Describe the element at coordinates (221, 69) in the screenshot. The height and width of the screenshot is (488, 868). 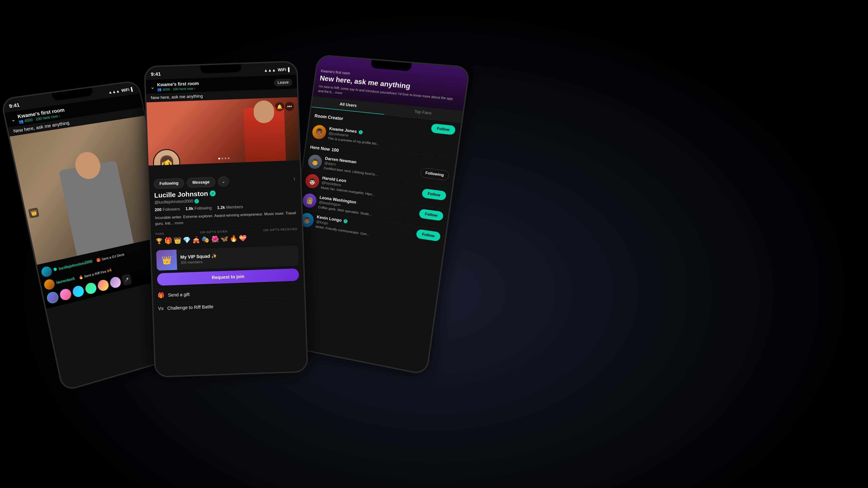
I see `phone-notch-center` at that location.